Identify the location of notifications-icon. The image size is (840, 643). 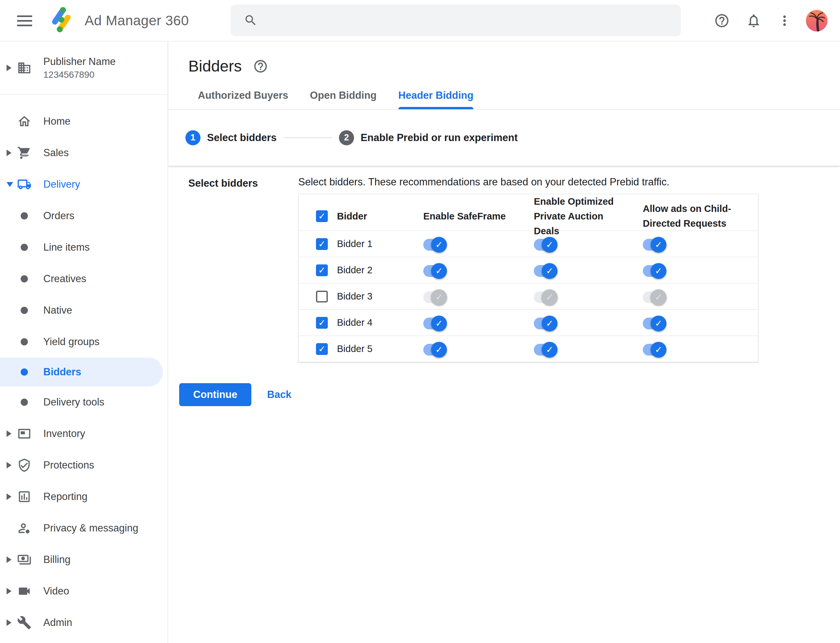
(753, 21).